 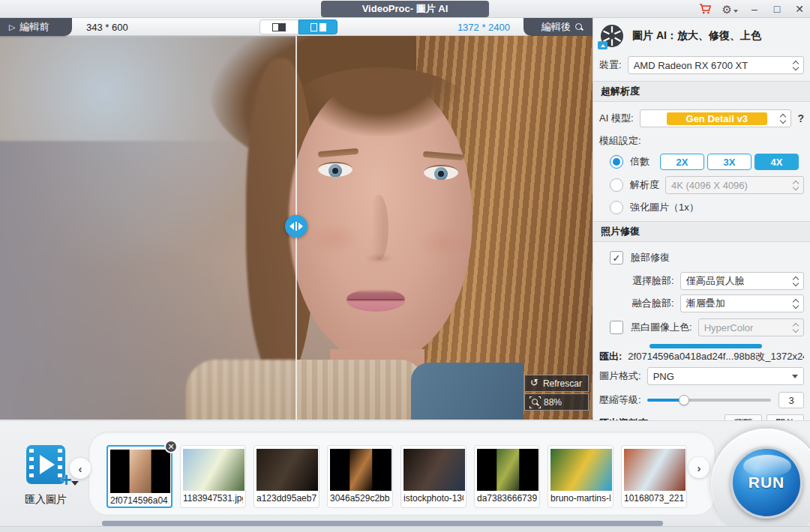 What do you see at coordinates (580, 477) in the screenshot?
I see `thumbnail-item: bruno-martins-BY` at bounding box center [580, 477].